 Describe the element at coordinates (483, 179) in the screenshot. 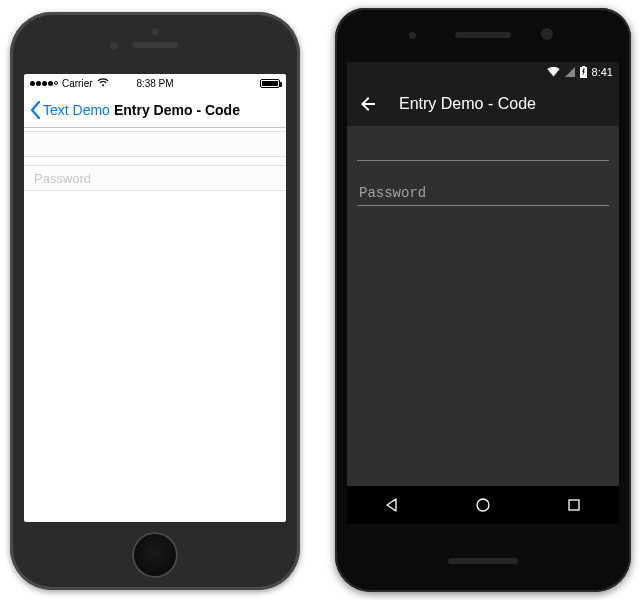

I see `android-content` at that location.